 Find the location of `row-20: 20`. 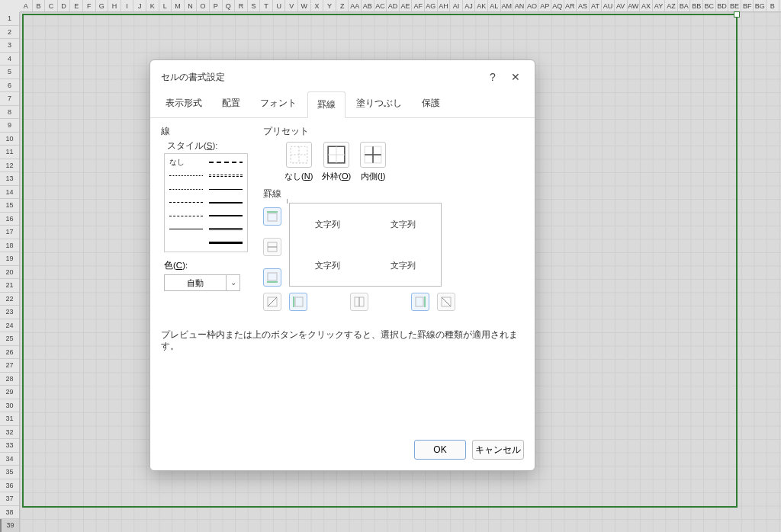

row-20: 20 is located at coordinates (9, 273).